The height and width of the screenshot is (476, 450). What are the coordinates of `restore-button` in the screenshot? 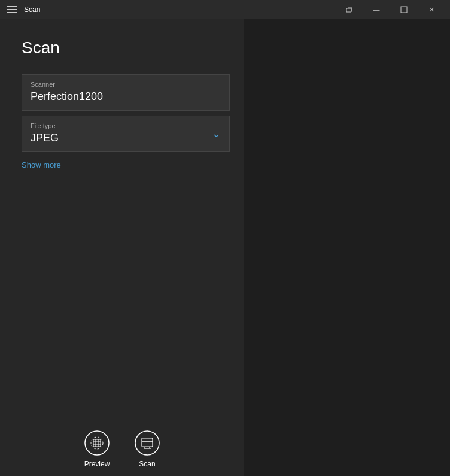 It's located at (349, 10).